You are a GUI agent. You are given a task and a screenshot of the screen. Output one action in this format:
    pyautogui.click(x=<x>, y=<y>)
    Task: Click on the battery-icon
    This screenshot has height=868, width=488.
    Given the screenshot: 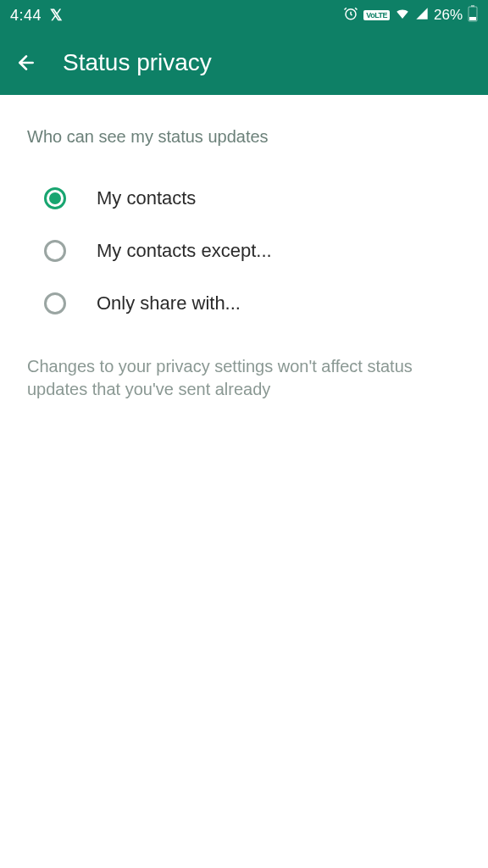 What is the action you would take?
    pyautogui.click(x=473, y=15)
    